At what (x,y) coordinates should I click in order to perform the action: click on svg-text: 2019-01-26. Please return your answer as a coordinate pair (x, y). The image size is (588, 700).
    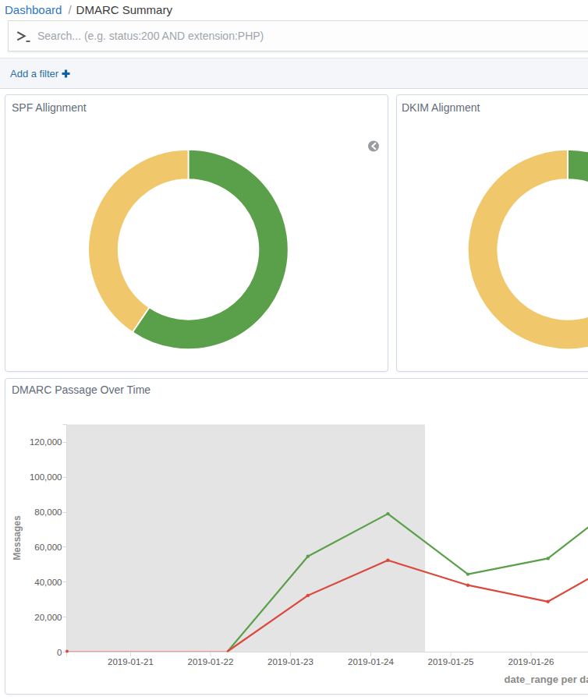
    Looking at the image, I should click on (532, 662).